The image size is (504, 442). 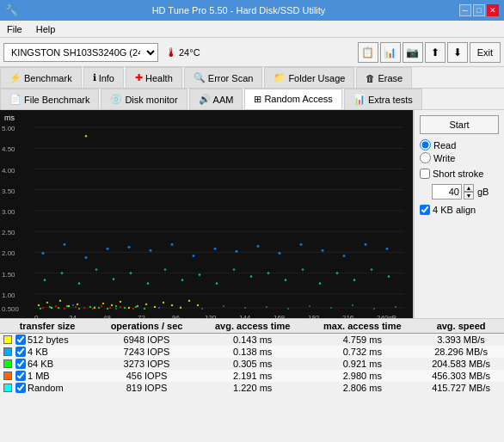 What do you see at coordinates (459, 144) in the screenshot?
I see `read-radio-label: Read` at bounding box center [459, 144].